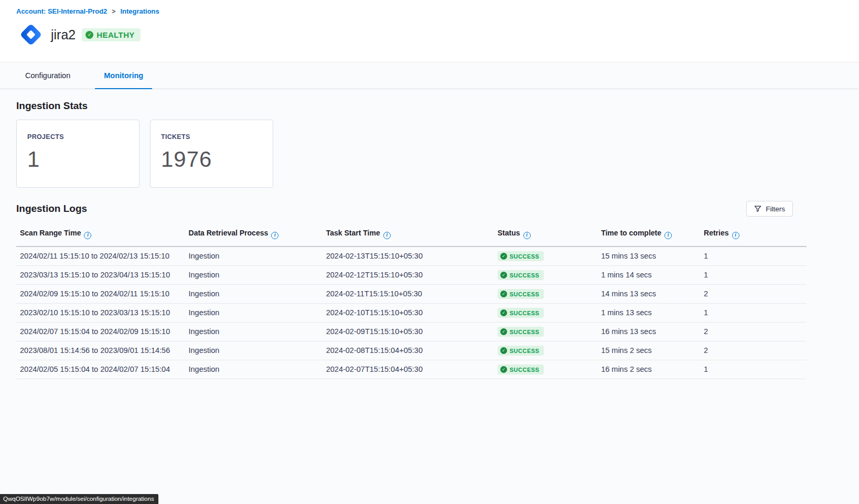 The height and width of the screenshot is (504, 859). What do you see at coordinates (103, 313) in the screenshot?
I see `cell-scan-range: 2023/02/10 15:15:10 to 2023/03/13 15:15:…` at bounding box center [103, 313].